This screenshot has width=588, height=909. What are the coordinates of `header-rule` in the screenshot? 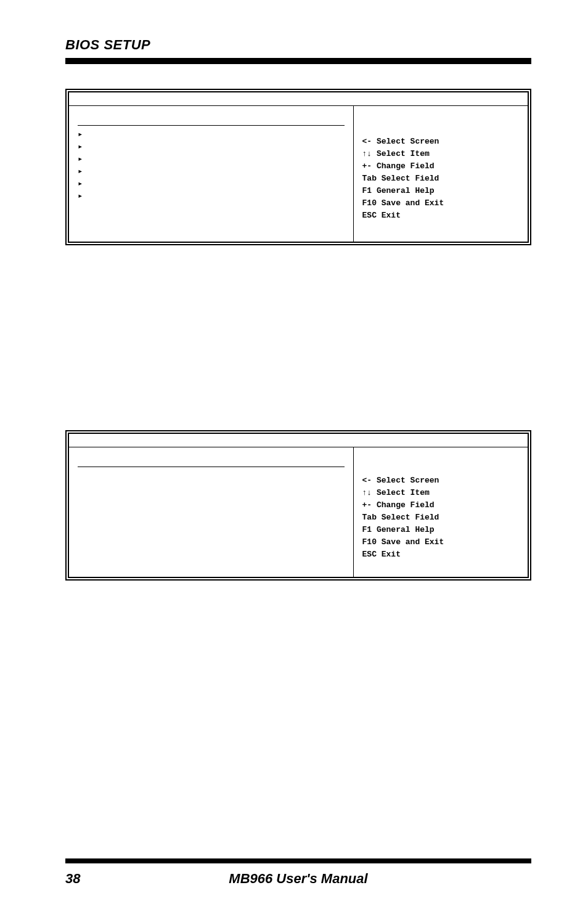 It's located at (298, 61).